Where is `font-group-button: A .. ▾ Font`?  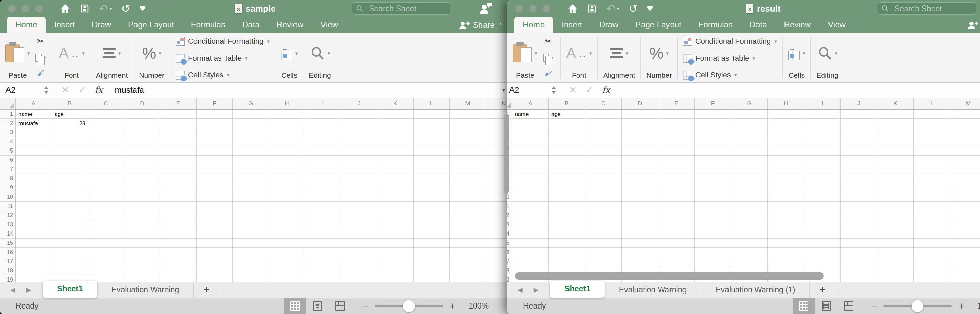 font-group-button: A .. ▾ Font is located at coordinates (579, 58).